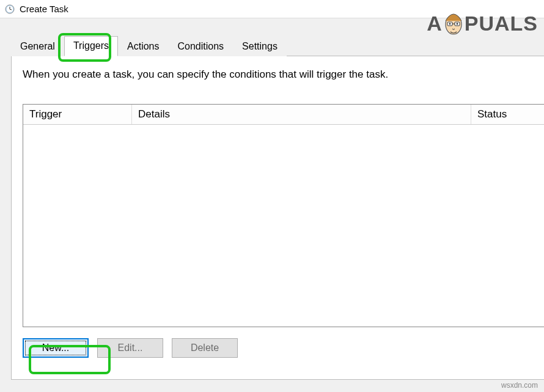 The image size is (544, 392). Describe the element at coordinates (38, 46) in the screenshot. I see `tab-general: General` at that location.